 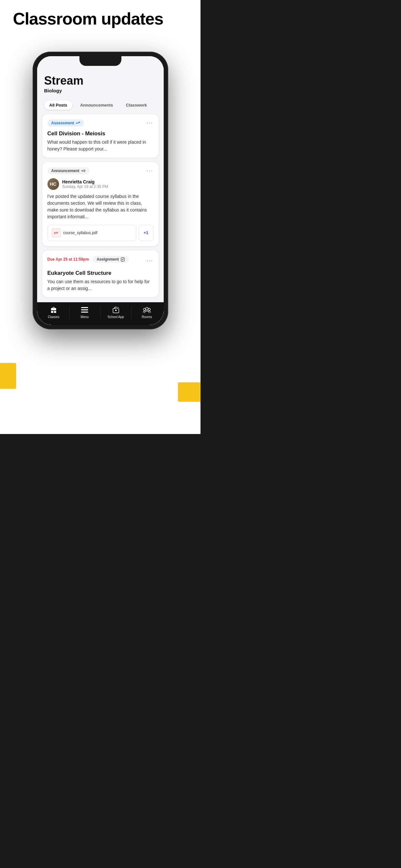 What do you see at coordinates (100, 184) in the screenshot?
I see `author-row: HC Henrietta Craig Sunday, Apr 19 at 2:3…` at bounding box center [100, 184].